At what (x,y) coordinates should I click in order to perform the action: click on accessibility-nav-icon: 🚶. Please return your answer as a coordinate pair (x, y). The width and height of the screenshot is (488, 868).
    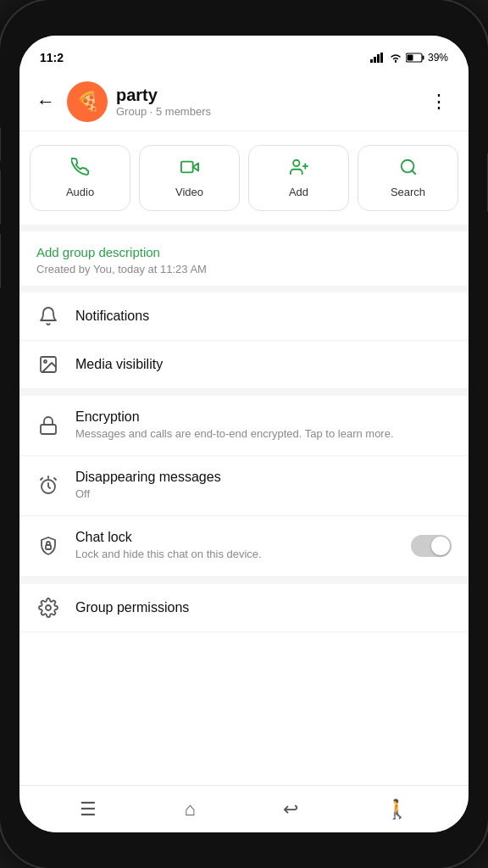
    Looking at the image, I should click on (396, 810).